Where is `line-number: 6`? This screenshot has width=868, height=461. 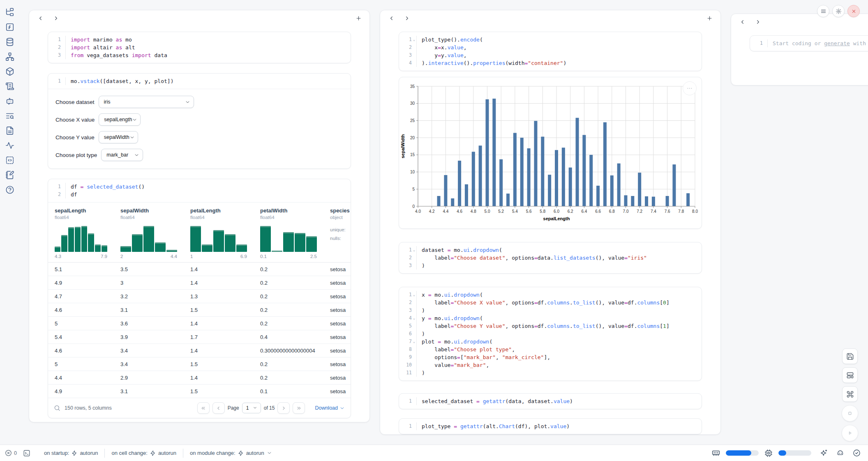 line-number: 6 is located at coordinates (408, 334).